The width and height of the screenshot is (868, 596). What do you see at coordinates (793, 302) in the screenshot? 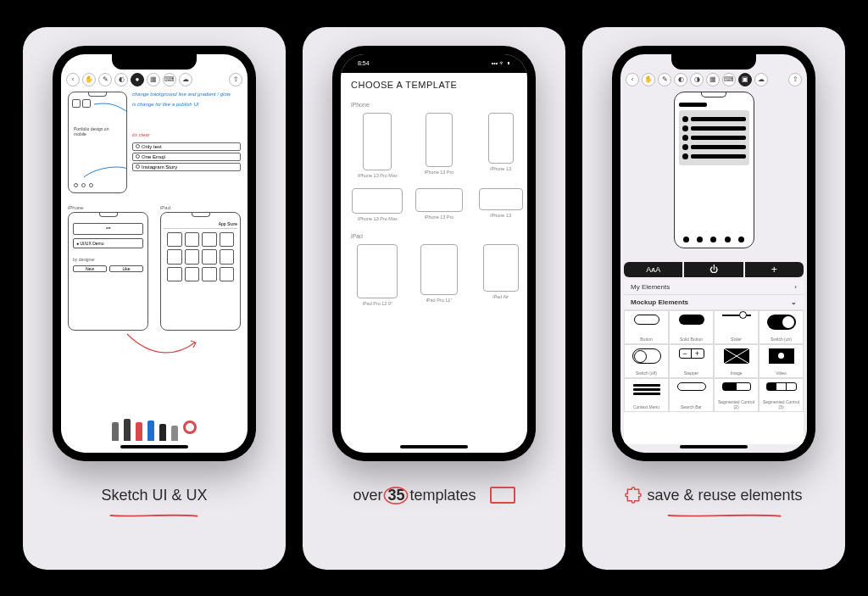
I see `chevron-down-icon: ⌄` at bounding box center [793, 302].